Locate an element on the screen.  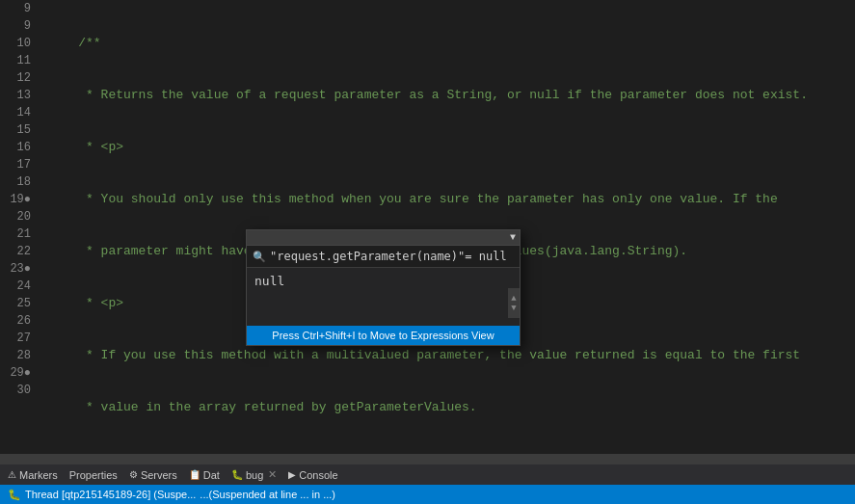
dropdown-value: null is located at coordinates (270, 281).